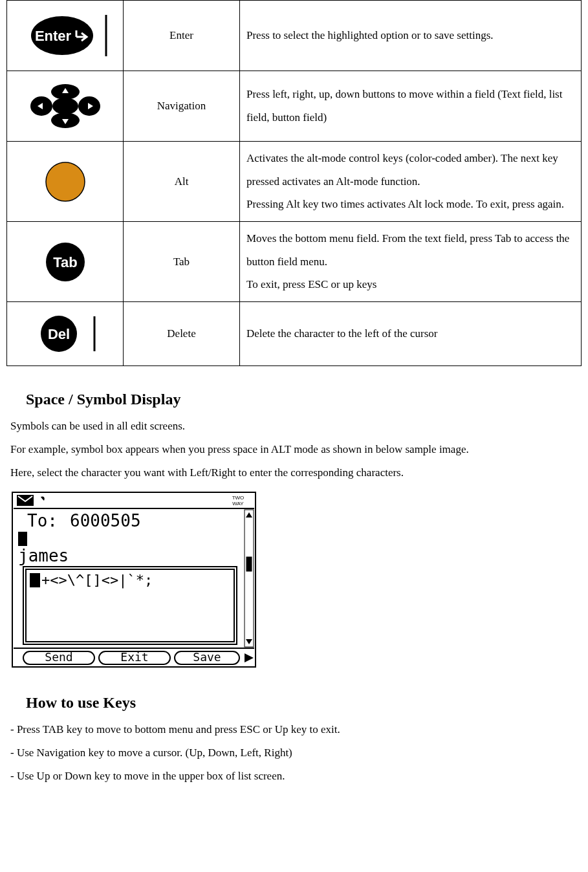 The width and height of the screenshot is (588, 872). What do you see at coordinates (370, 35) in the screenshot?
I see `key-desc: Press to select the highlighted option o…` at bounding box center [370, 35].